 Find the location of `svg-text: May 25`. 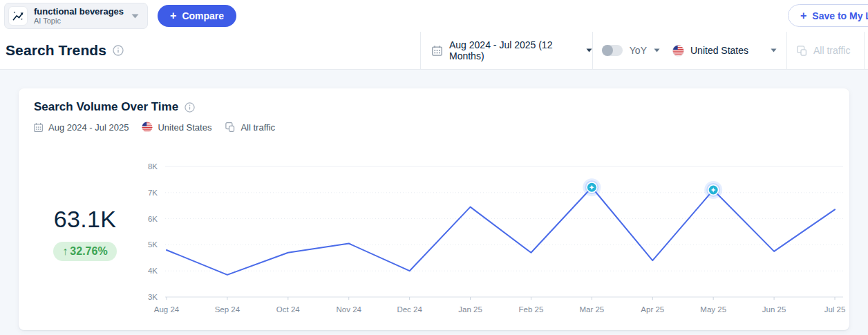

svg-text: May 25 is located at coordinates (713, 309).